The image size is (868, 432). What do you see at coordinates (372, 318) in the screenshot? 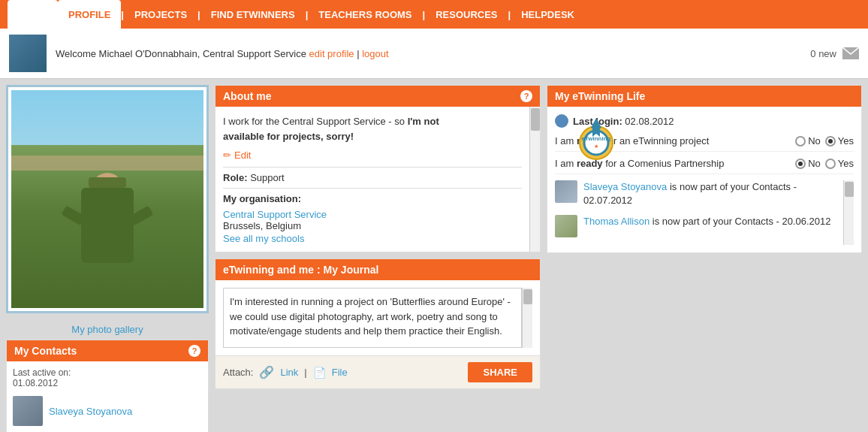
I see `journal-text: I'm interested in running a project on '…` at bounding box center [372, 318].